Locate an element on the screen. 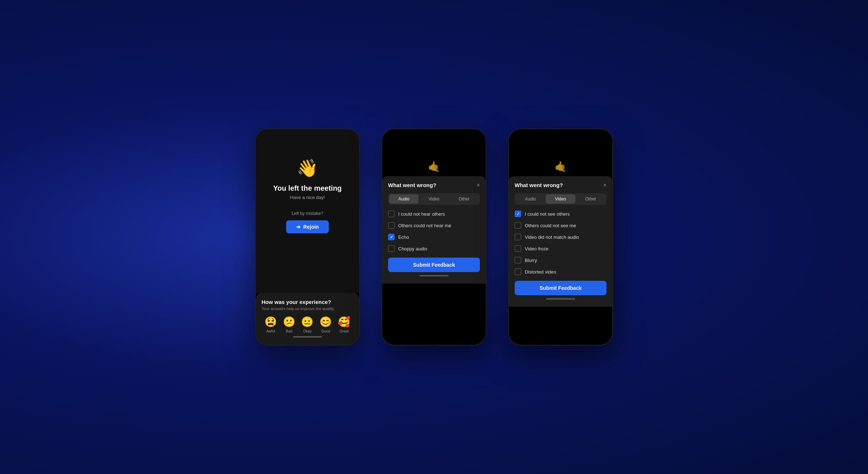  checkbox-choppy-audio is located at coordinates (391, 249).